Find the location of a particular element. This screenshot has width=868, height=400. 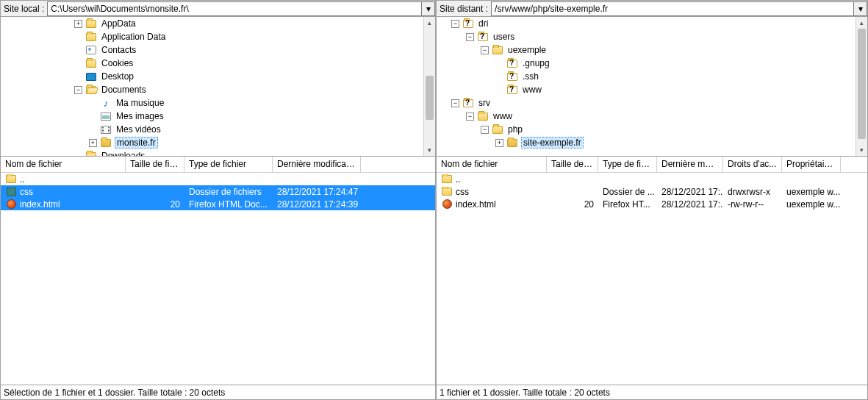

column-header: Type de fichier is located at coordinates (229, 165).